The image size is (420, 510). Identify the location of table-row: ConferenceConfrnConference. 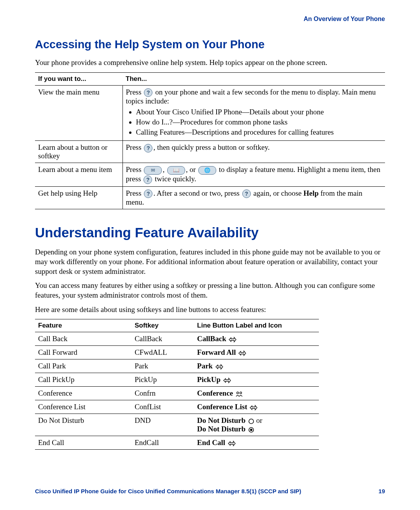
(177, 394).